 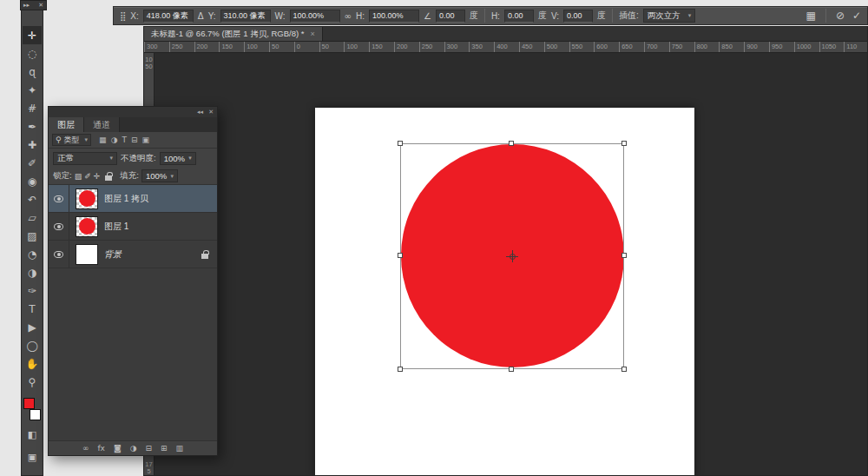 What do you see at coordinates (624, 255) in the screenshot?
I see `transform-handle-middle-right` at bounding box center [624, 255].